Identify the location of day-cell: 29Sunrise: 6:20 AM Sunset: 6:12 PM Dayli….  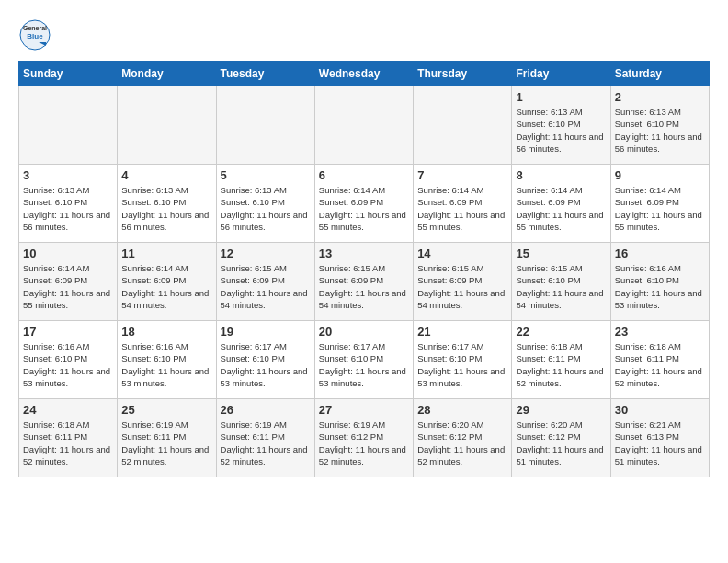
(561, 438).